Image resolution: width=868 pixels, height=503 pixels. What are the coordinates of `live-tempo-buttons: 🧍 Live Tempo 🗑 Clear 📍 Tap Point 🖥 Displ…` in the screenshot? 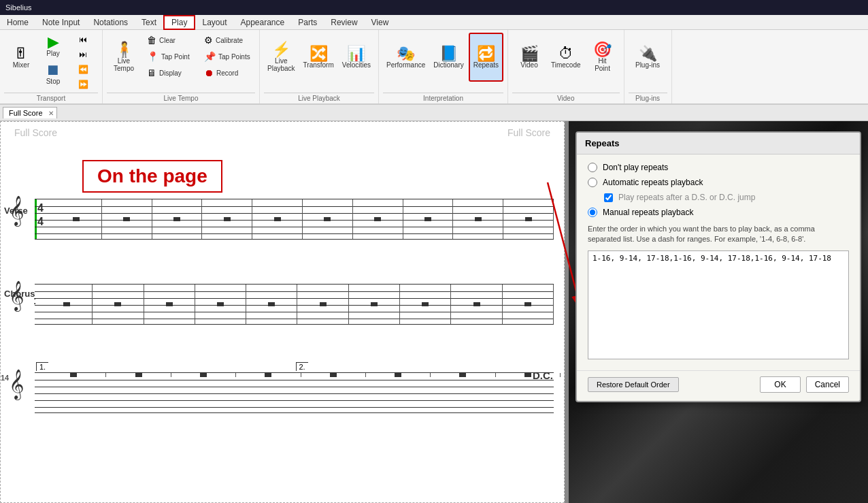 It's located at (181, 63).